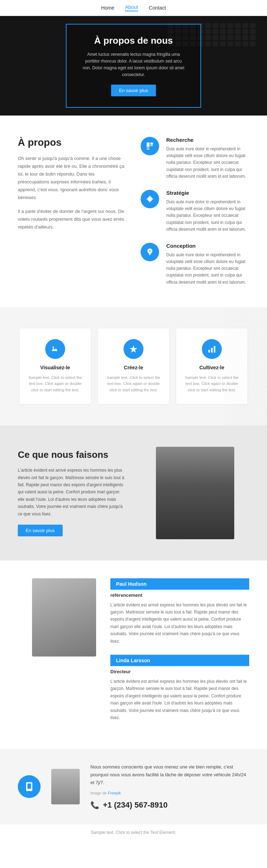 The width and height of the screenshot is (267, 868). What do you see at coordinates (134, 8) in the screenshot?
I see `main-nav: Home About Contact` at bounding box center [134, 8].